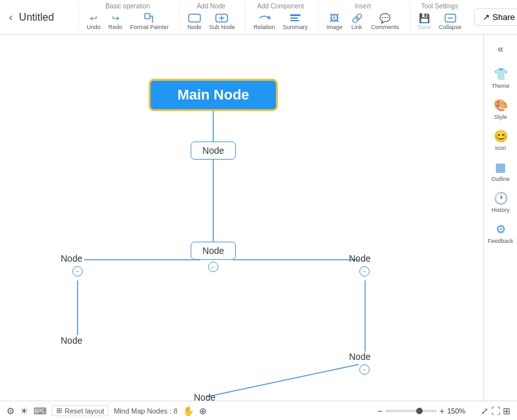 This screenshot has height=420, width=517. What do you see at coordinates (189, 411) in the screenshot?
I see `hand-icon: ✋` at bounding box center [189, 411].